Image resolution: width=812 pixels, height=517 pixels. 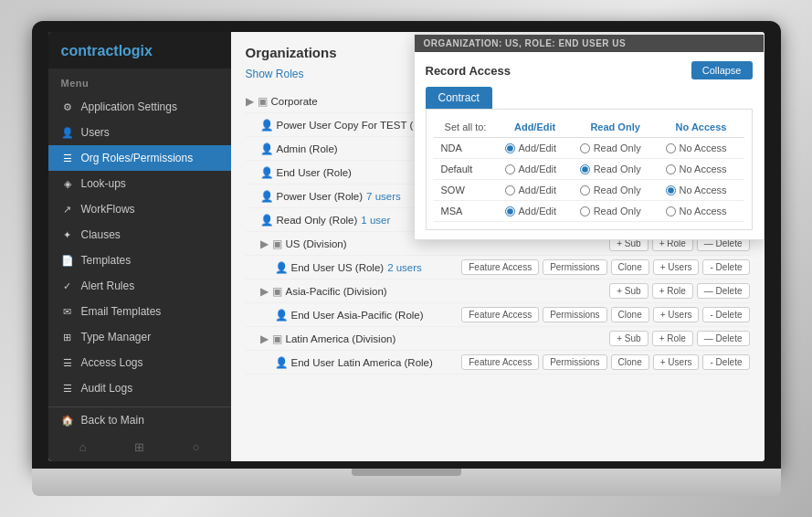 What do you see at coordinates (616, 128) in the screenshot?
I see `read-only-header: Read Only` at bounding box center [616, 128].